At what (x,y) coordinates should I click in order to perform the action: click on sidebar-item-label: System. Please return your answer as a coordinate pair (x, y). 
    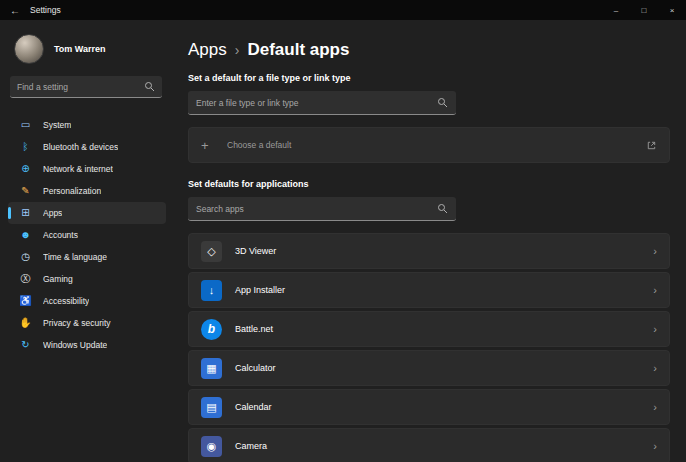
    Looking at the image, I should click on (57, 125).